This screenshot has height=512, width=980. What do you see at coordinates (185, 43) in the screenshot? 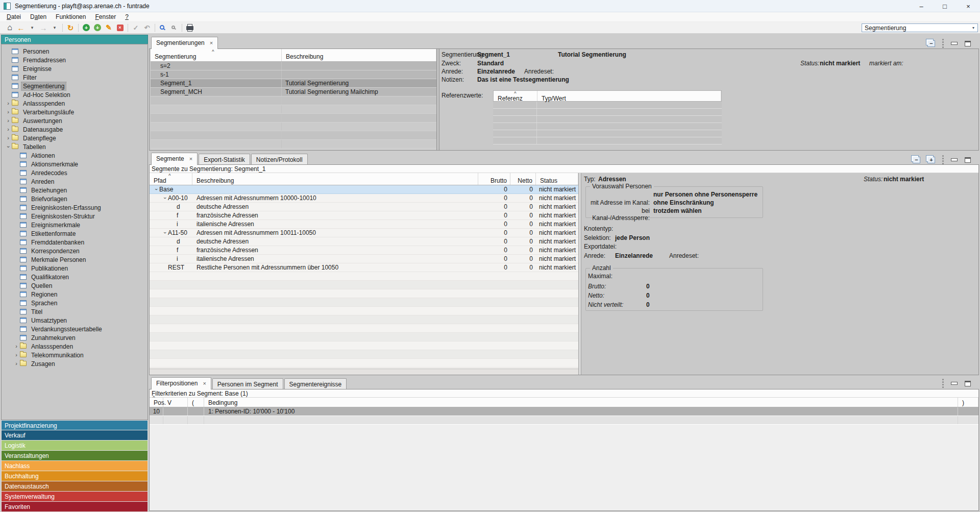
I see `tab-segmentierungen: Segmentierungen×` at bounding box center [185, 43].